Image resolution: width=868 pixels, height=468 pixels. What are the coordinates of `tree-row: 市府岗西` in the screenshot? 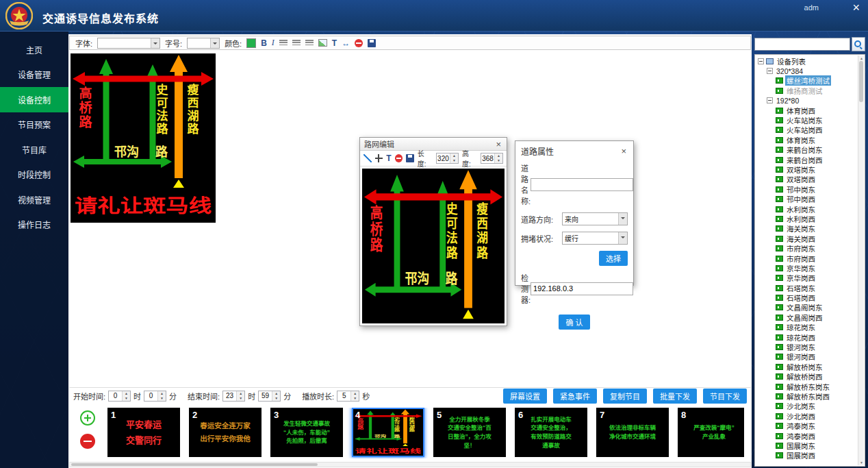 It's located at (806, 258).